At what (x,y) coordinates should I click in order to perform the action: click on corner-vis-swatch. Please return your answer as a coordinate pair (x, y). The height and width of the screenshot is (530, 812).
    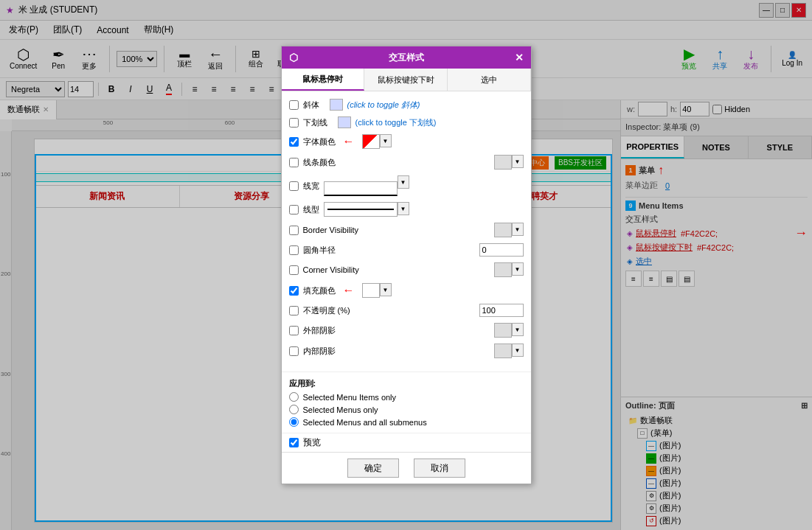
    Looking at the image, I should click on (503, 270).